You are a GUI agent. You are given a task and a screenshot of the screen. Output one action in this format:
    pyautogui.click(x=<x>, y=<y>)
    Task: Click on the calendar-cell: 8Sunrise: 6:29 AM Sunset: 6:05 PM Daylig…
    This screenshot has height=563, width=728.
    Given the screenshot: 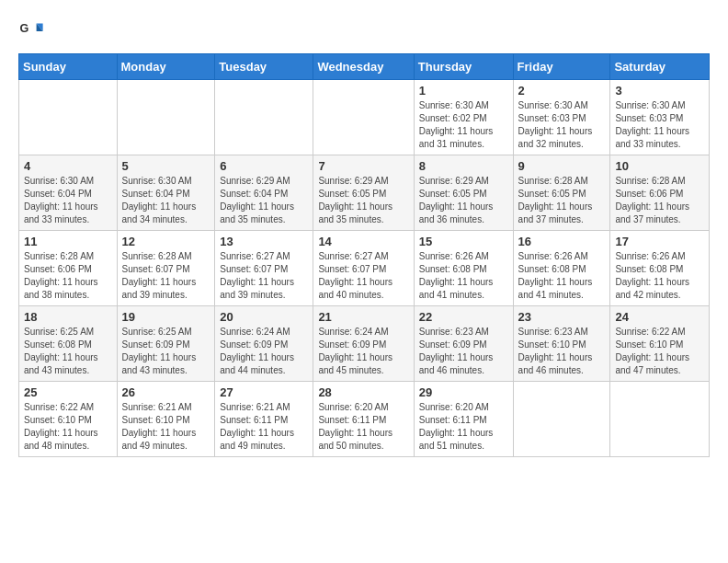 What is the action you would take?
    pyautogui.click(x=463, y=193)
    